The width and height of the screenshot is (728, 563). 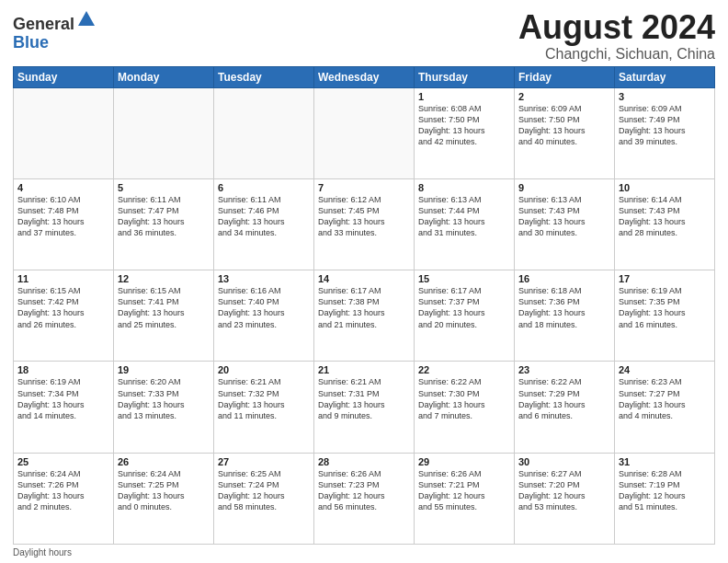 I want to click on day-cell: 8Sunrise: 6:13 AM Sunset: 7:44 PM Daylig…, so click(x=465, y=224).